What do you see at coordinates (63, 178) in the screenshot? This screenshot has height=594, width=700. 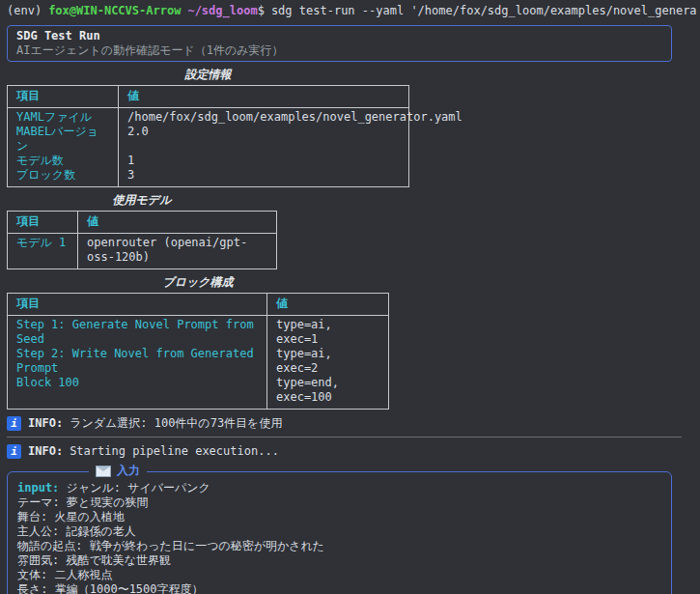 I see `config-row-key: ブロック数` at bounding box center [63, 178].